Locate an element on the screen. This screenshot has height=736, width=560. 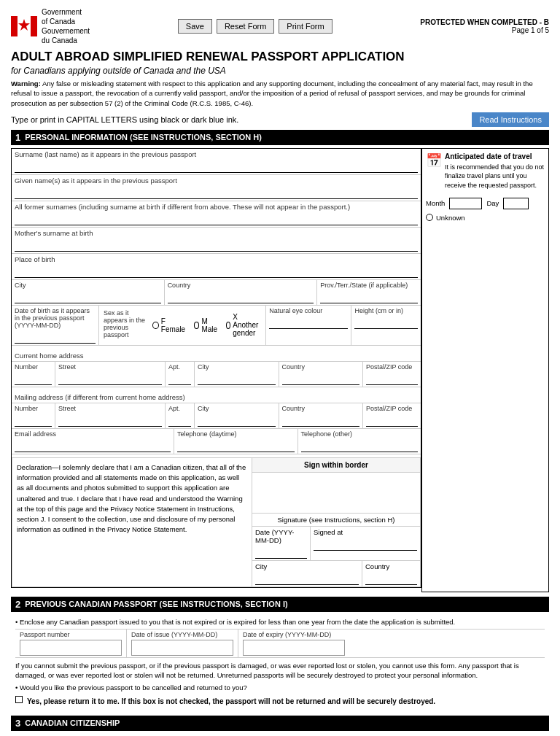
country-col: Country is located at coordinates (241, 293).